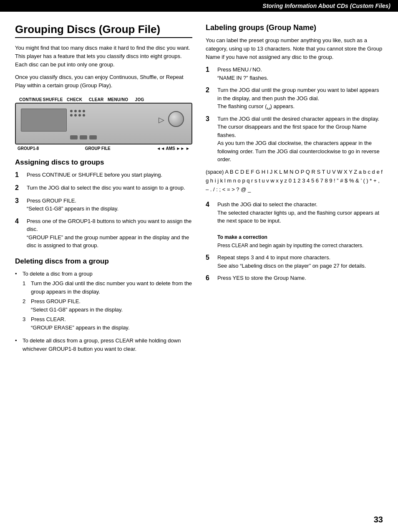  What do you see at coordinates (53, 99) in the screenshot?
I see `label-shuffle: SHUFFLE` at bounding box center [53, 99].